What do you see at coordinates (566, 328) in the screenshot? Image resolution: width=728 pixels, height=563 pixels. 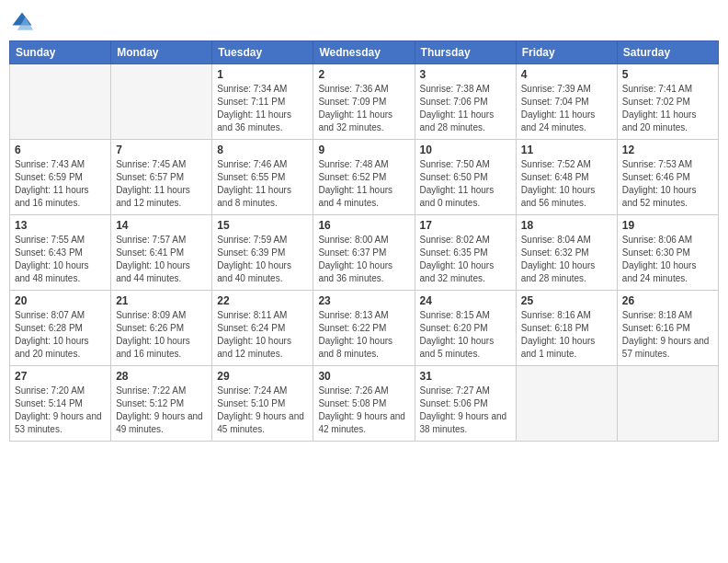 I see `calendar-cell: 25Sunrise: 8:16 AM Sunset: 6:18 PM Dayli…` at bounding box center [566, 328].